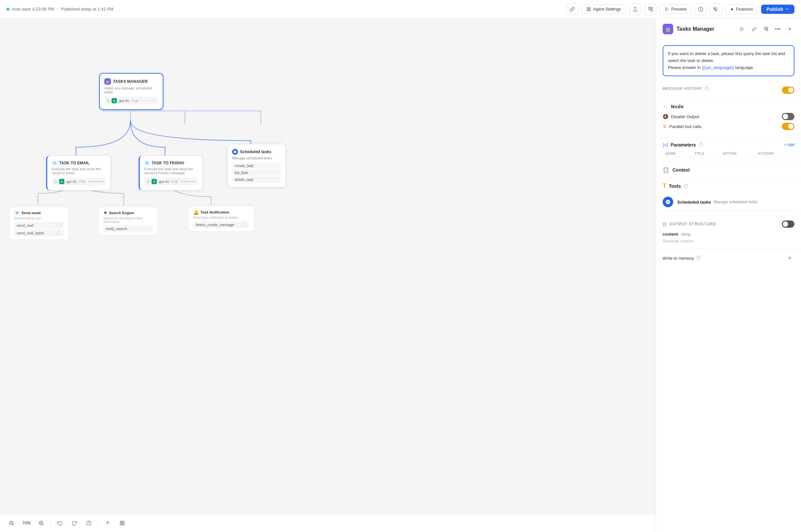 This screenshot has width=801, height=532. I want to click on sub-node-task-notification: 🔔 Task Notification Send task notificati…, so click(221, 219).